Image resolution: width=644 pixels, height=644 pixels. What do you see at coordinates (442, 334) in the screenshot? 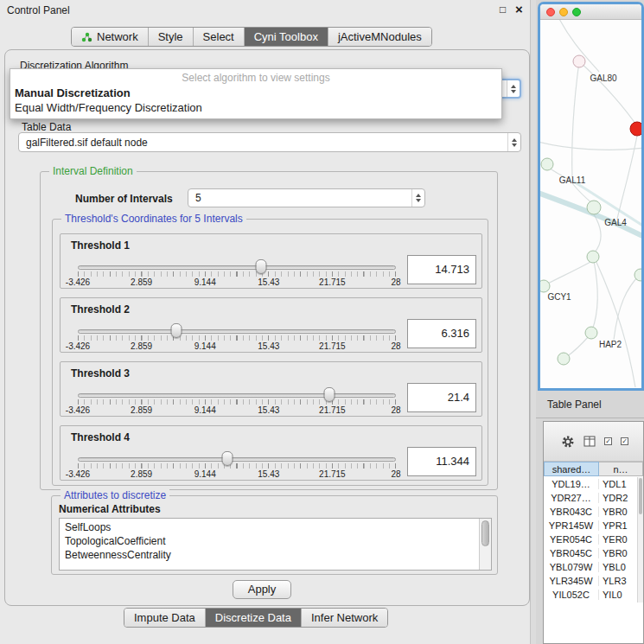
I see `threshold-value-field: 6.316` at bounding box center [442, 334].